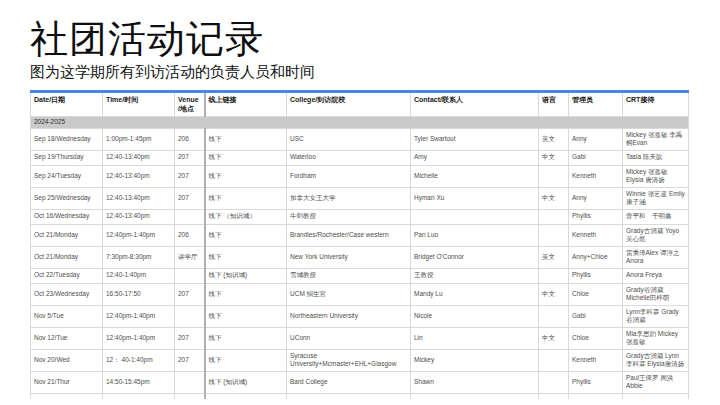  What do you see at coordinates (596, 294) in the screenshot?
I see `cell-admin: Chloe` at bounding box center [596, 294].